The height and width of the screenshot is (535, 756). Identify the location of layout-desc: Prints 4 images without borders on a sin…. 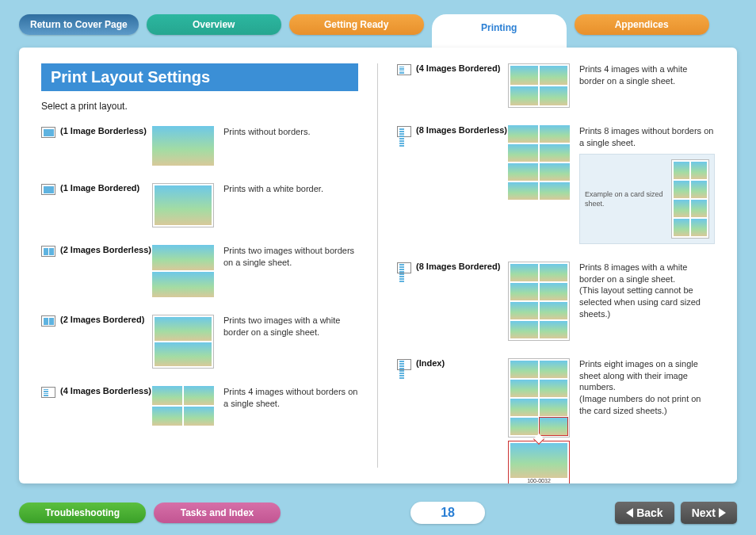
(291, 398).